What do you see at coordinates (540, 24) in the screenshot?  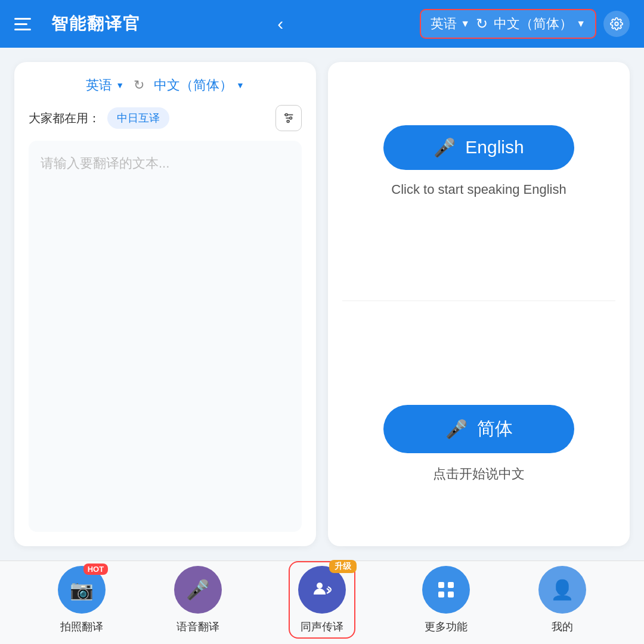 I see `header-lang-to: 中文（简体） ▼` at bounding box center [540, 24].